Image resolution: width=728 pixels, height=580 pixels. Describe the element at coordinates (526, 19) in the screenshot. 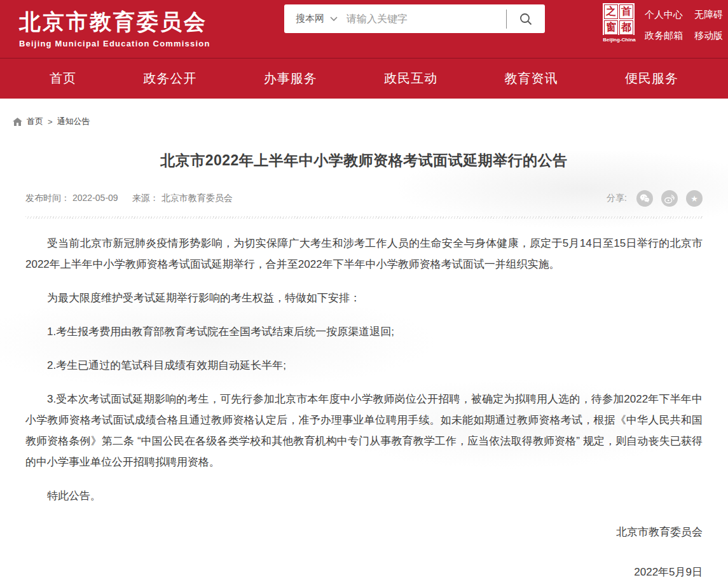

I see `search-button` at that location.